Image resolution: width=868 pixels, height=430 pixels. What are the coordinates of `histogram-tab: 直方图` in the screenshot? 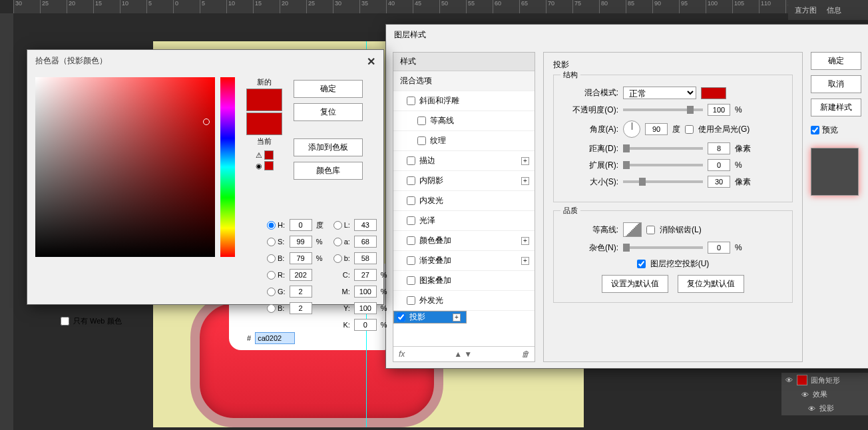 It's located at (805, 11).